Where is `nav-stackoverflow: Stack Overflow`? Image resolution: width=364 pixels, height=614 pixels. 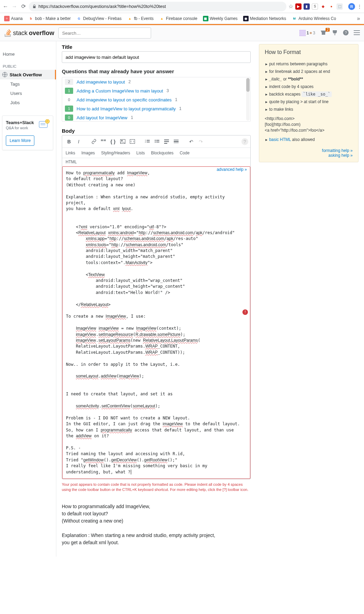
nav-stackoverflow: Stack Overflow is located at coordinates (28, 75).